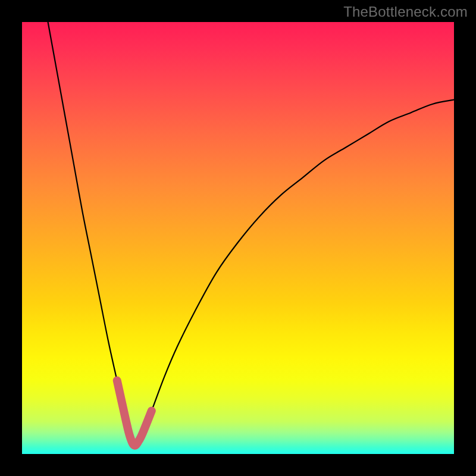  I want to click on watermark-text: TheBottleneck.com, so click(406, 12).